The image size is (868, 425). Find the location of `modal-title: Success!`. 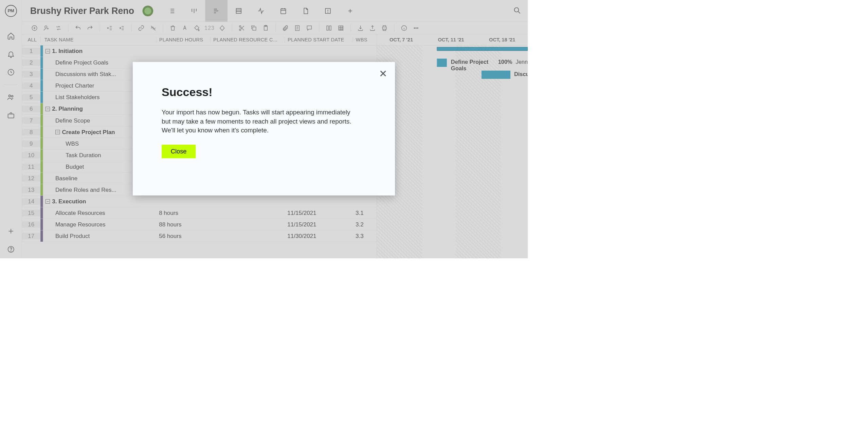

modal-title: Success! is located at coordinates (264, 92).